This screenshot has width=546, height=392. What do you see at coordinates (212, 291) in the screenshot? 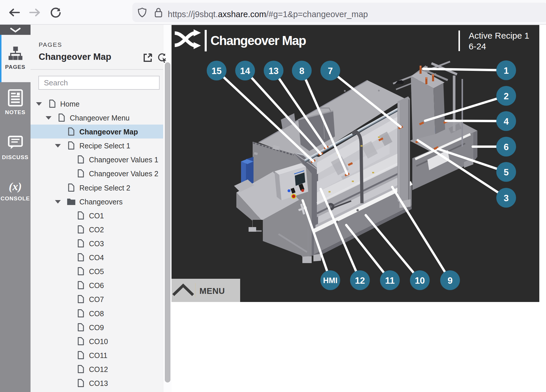
I see `svg-text: MENU` at bounding box center [212, 291].